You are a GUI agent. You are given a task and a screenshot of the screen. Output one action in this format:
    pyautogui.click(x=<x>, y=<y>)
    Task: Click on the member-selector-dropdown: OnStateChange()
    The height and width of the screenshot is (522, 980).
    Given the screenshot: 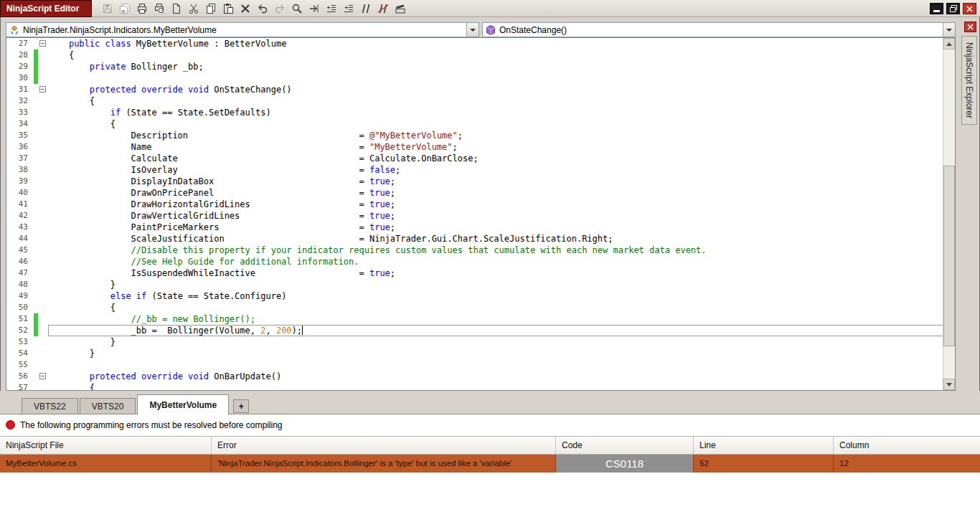 What is the action you would take?
    pyautogui.click(x=719, y=30)
    